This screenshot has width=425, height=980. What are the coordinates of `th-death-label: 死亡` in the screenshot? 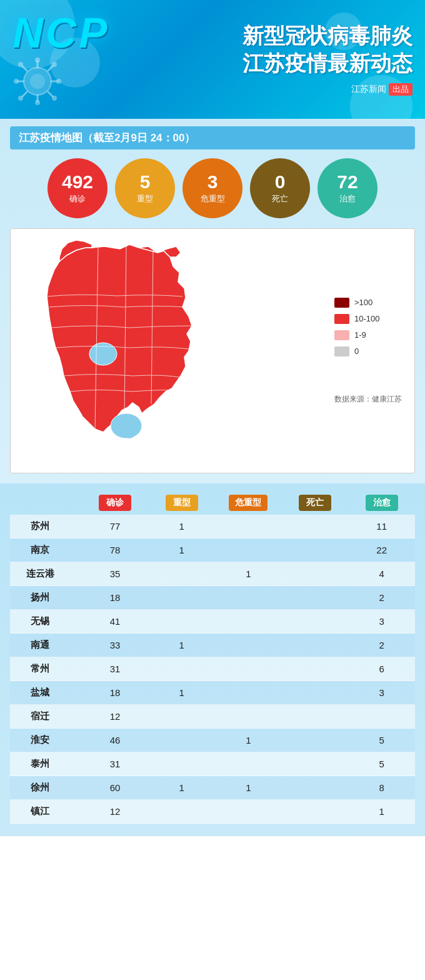 It's located at (315, 503).